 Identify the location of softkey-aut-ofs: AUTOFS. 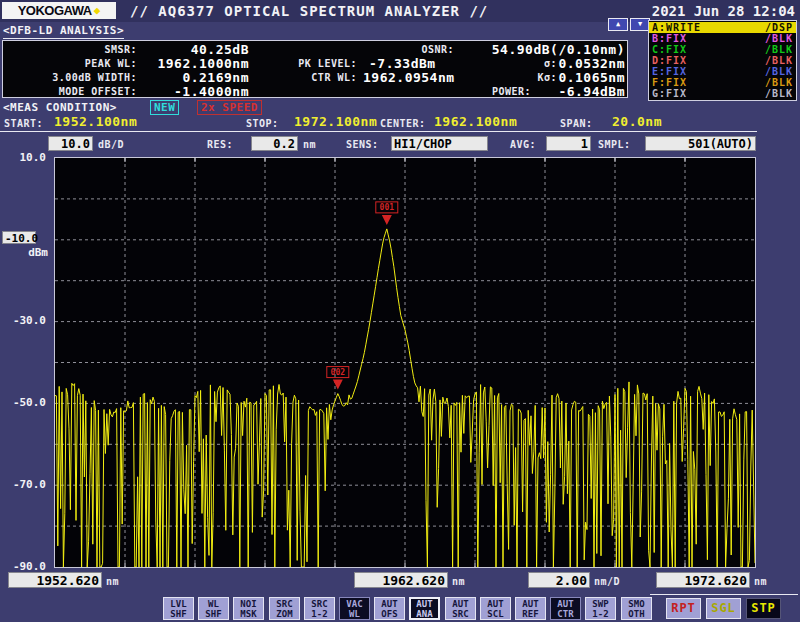
(390, 608).